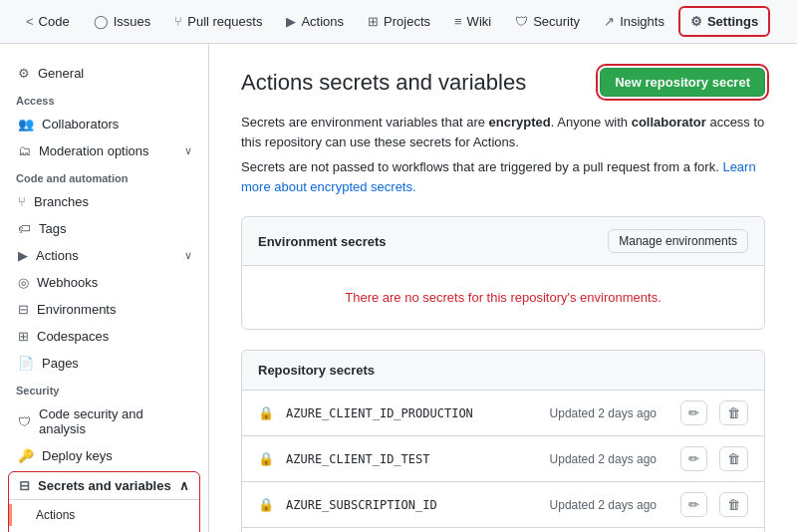  Describe the element at coordinates (104, 389) in the screenshot. I see `sidebar-section-security: Security` at that location.